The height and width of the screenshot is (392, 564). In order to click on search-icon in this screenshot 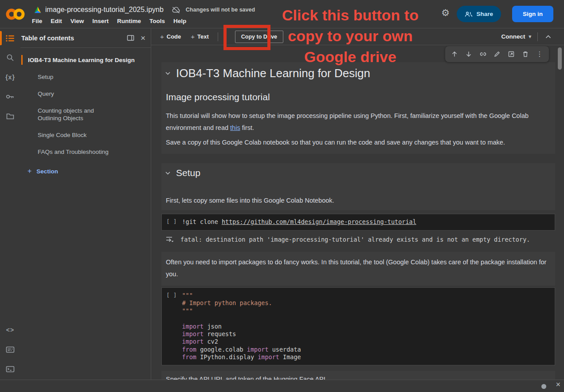, I will do `click(10, 58)`.